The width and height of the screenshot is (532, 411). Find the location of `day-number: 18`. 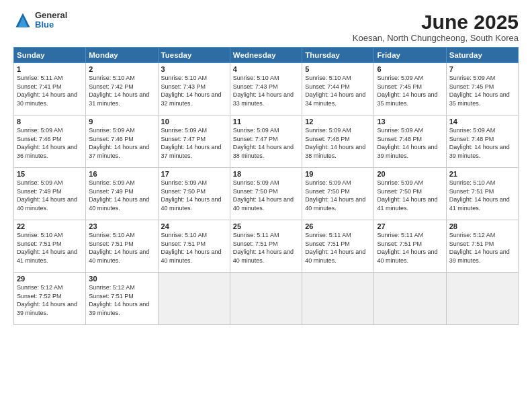

day-number: 18 is located at coordinates (266, 174).